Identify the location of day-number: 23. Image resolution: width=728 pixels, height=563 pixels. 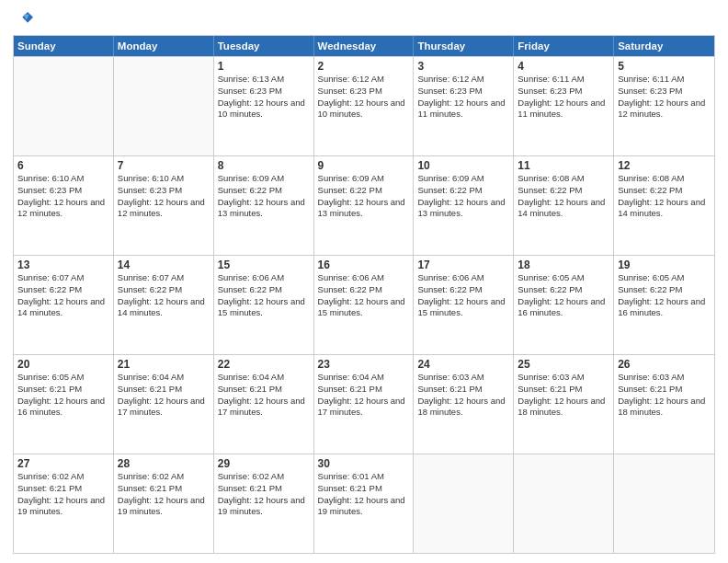
(364, 364).